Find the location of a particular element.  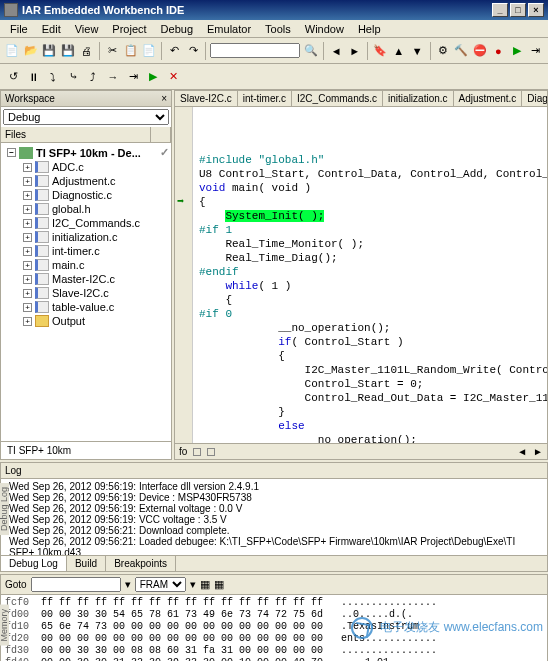

workspace-bottom-tab: TI SFP+ 10km is located at coordinates (86, 450).